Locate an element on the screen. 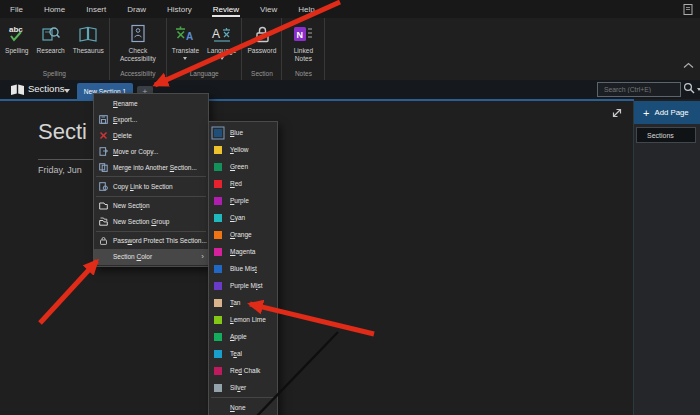 The height and width of the screenshot is (415, 700). color-item-silver: Silver is located at coordinates (243, 388).